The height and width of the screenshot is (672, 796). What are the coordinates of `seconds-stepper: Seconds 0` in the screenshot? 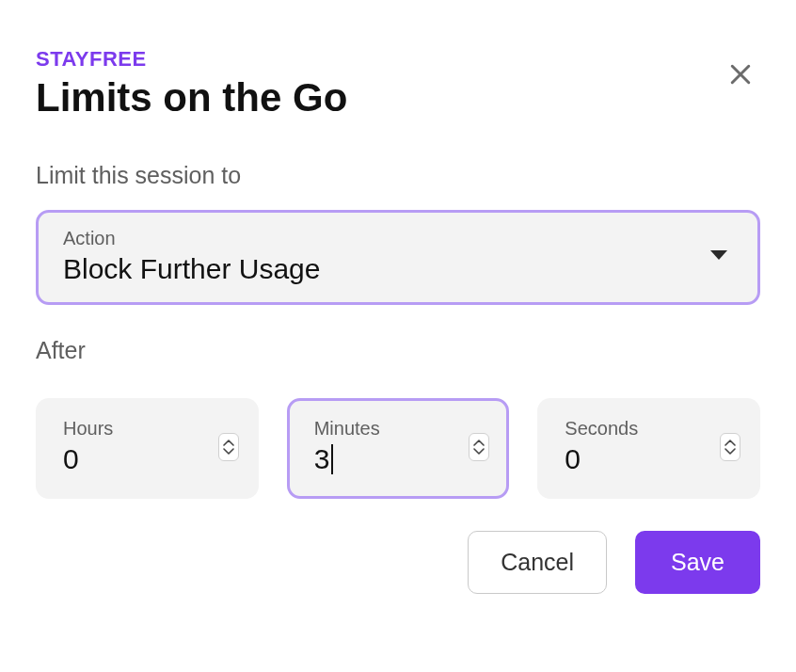 It's located at (649, 448).